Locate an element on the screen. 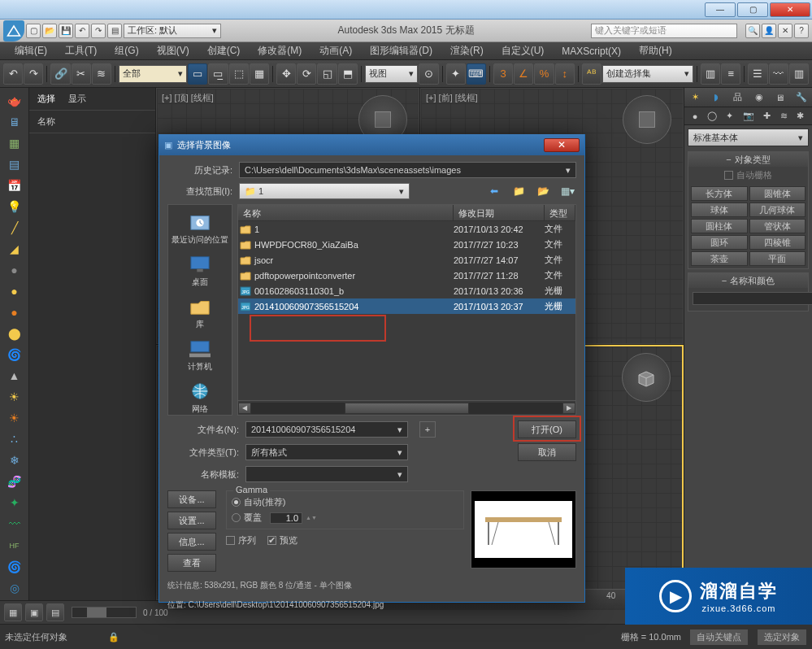 Image resolution: width=812 pixels, height=649 pixels. table-icon: ▤ is located at coordinates (15, 164).